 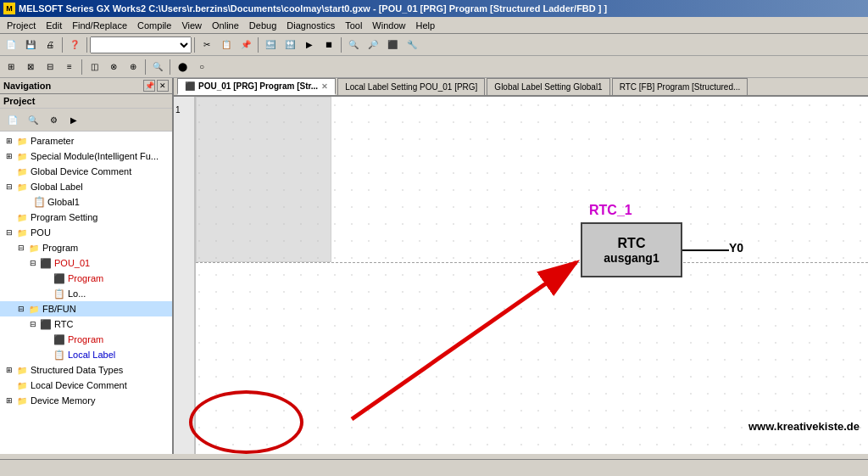 I want to click on prog-icon-rtcprog: ⬛, so click(x=59, y=339).